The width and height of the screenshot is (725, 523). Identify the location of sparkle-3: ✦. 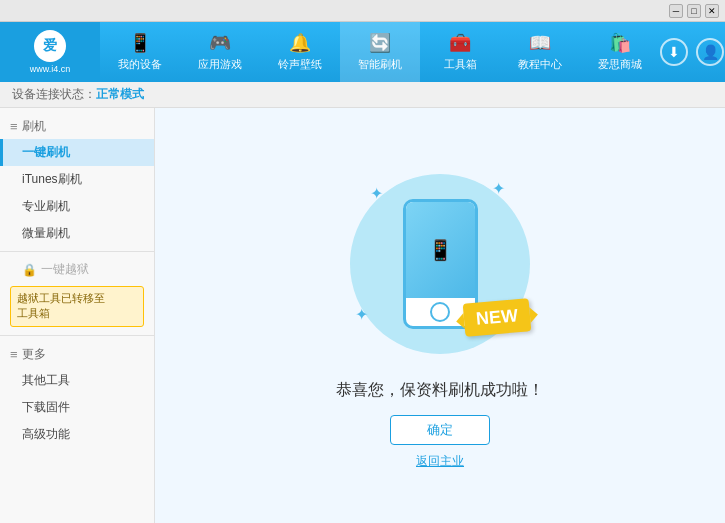
(362, 314).